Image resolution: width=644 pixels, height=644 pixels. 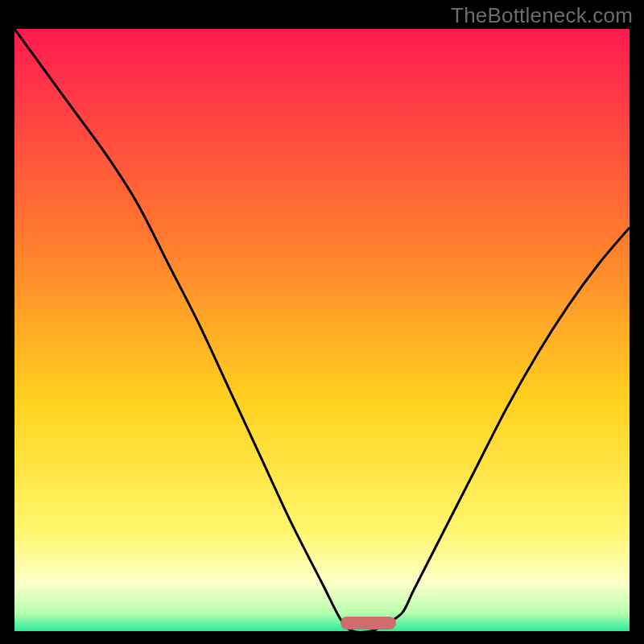 What do you see at coordinates (369, 623) in the screenshot?
I see `optimal-range-marker` at bounding box center [369, 623].